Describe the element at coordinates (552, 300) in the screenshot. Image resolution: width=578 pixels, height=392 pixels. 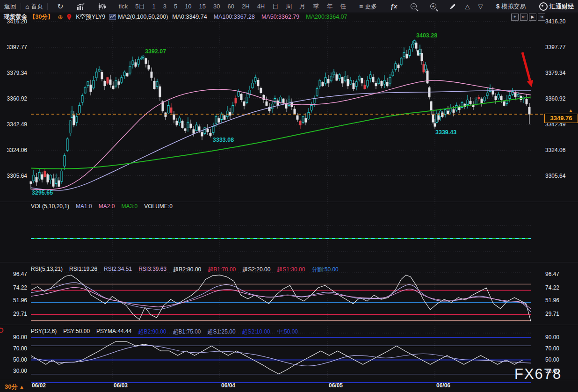
I see `rsi-axis-label-right: 51.96` at that location.